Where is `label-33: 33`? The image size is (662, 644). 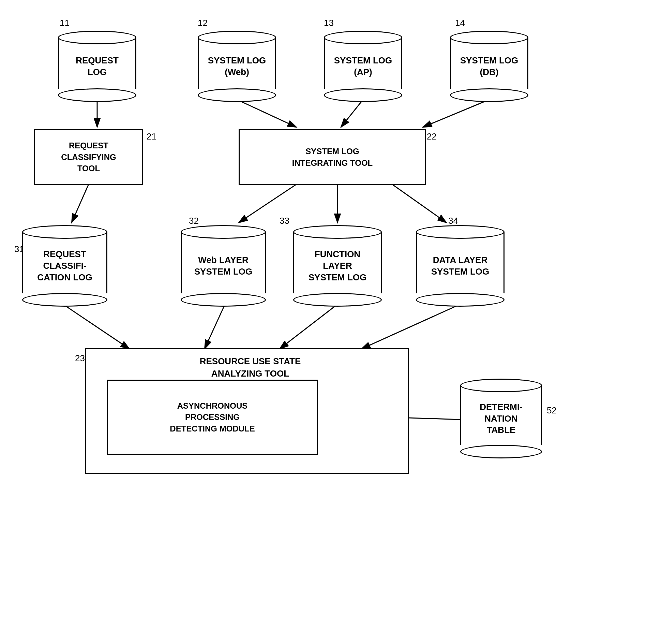 label-33: 33 is located at coordinates (284, 221).